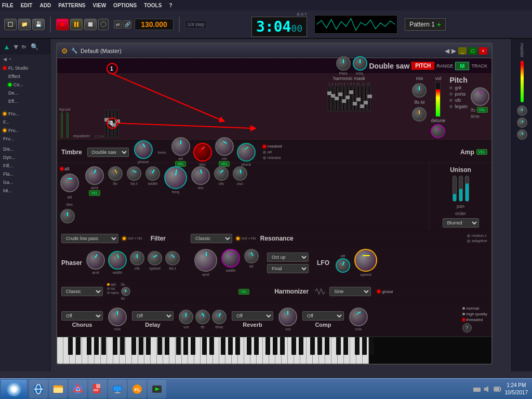 Image resolution: width=532 pixels, height=399 pixels. What do you see at coordinates (252, 316) in the screenshot?
I see `reverb-select: Off` at bounding box center [252, 316].